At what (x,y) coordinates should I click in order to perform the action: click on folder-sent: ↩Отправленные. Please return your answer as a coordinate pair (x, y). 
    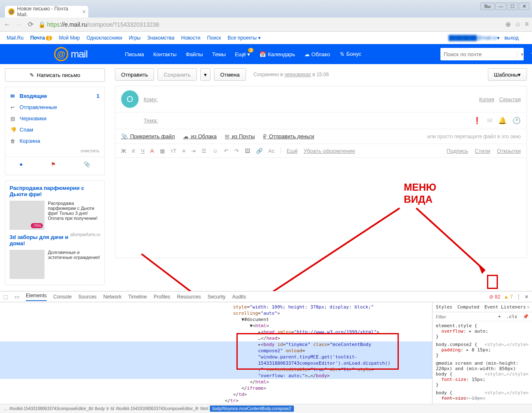
    Looking at the image, I should click on (55, 107).